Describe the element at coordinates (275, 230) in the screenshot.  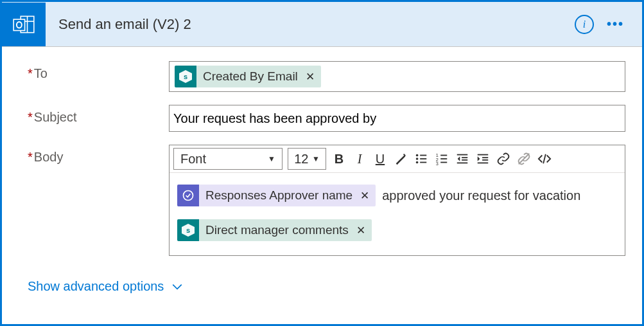
I see `token-manager-comments: s Direct manager comments ✕` at that location.